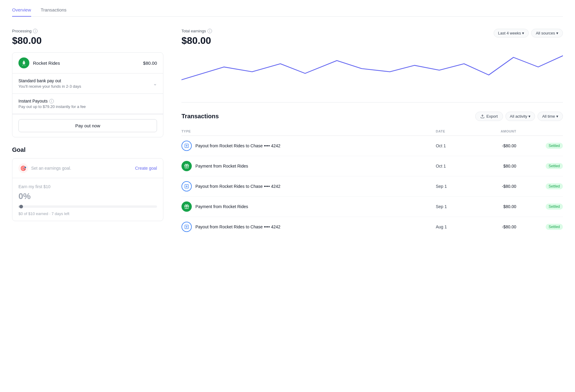 Image resolution: width=575 pixels, height=392 pixels. I want to click on chart-svg, so click(372, 78).